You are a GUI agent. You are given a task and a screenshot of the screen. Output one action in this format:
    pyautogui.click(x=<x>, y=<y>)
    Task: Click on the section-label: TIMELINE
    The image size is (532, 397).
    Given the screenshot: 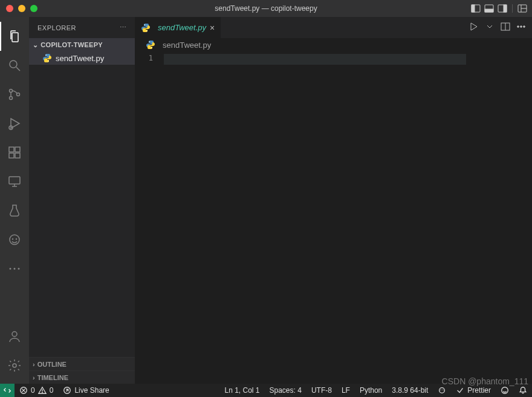 What is the action you would take?
    pyautogui.click(x=53, y=378)
    